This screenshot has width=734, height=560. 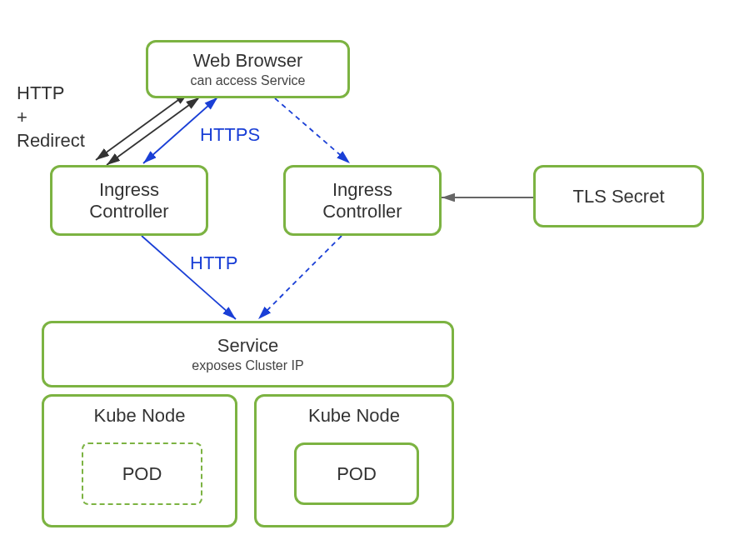 What do you see at coordinates (362, 212) in the screenshot?
I see `ingress-right-line2: Controller` at bounding box center [362, 212].